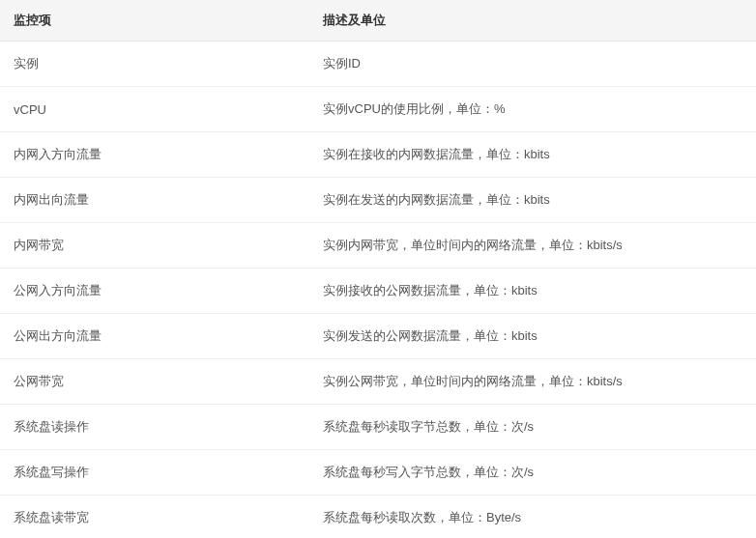  Describe the element at coordinates (533, 64) in the screenshot. I see `cell-desc: 实例ID` at that location.